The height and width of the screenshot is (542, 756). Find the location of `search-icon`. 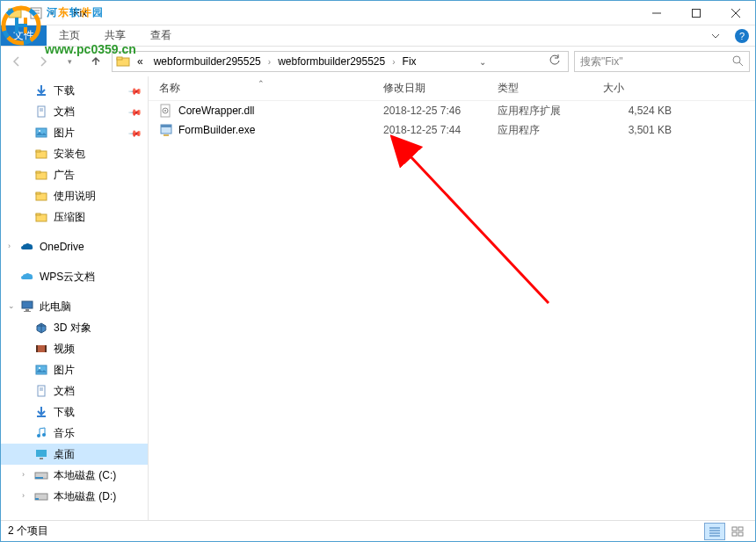

search-icon is located at coordinates (738, 61).